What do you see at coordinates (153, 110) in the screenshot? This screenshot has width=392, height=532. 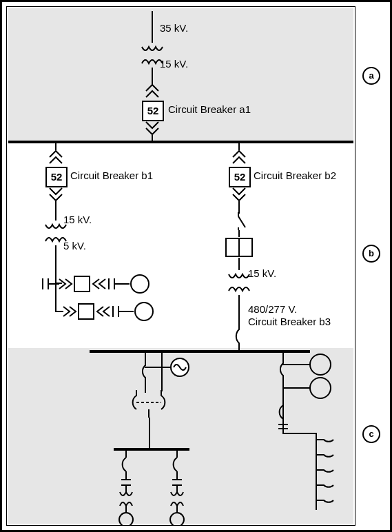 I see `cb-a1-type: 52` at bounding box center [153, 110].